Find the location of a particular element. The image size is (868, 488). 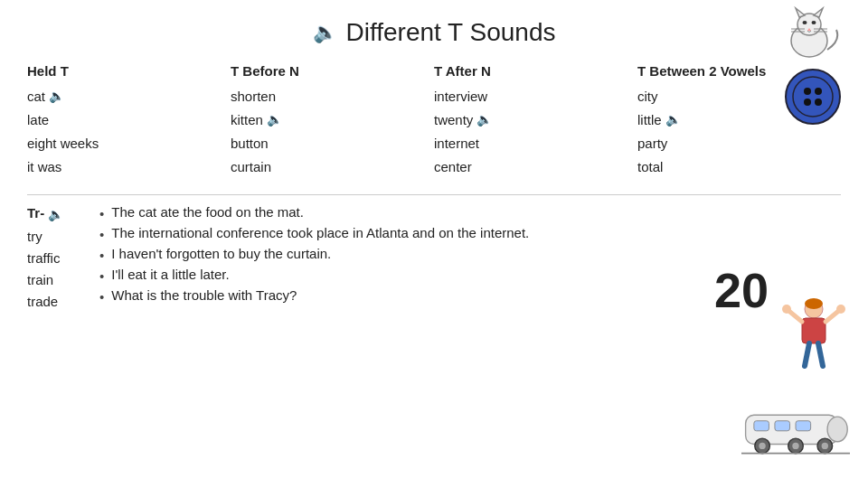

column-t-after-n: T After N interview twenty 🔈 internet ce… is located at coordinates (535, 119).